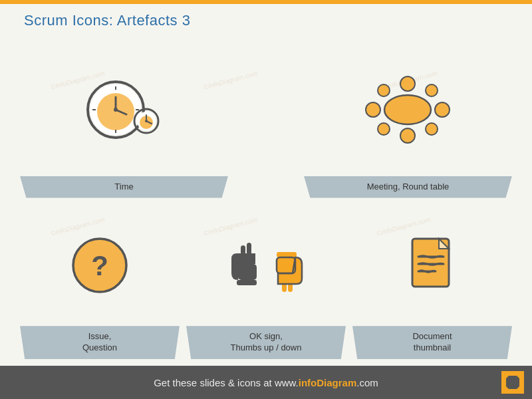 Image resolution: width=532 pixels, height=399 pixels. I want to click on document-icon-area, so click(432, 266).